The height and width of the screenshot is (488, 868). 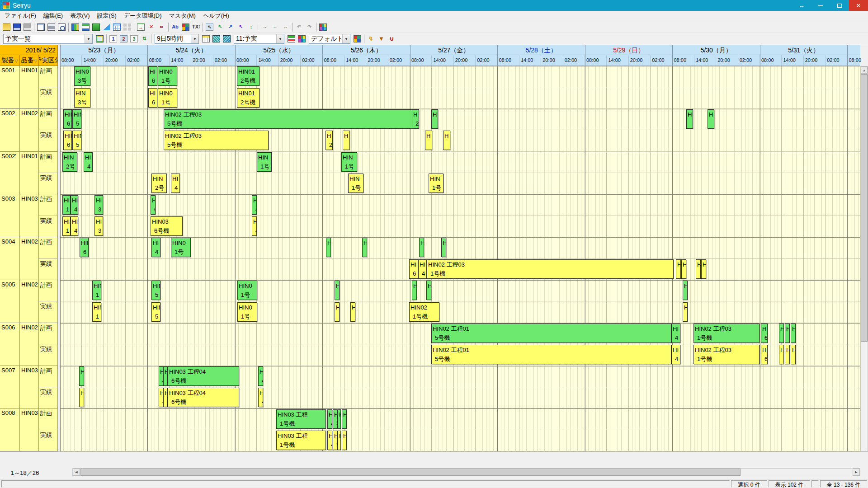 I want to click on gantt-bar-actual: HI1, so click(x=66, y=226).